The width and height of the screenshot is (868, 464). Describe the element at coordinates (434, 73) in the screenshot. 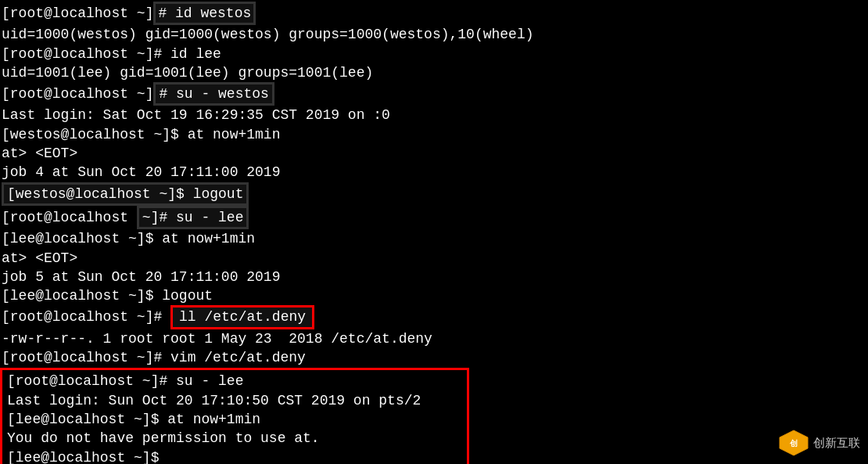

I see `terminal-line: uid=1001(lee) gid=1001(lee) groups=1001(…` at that location.